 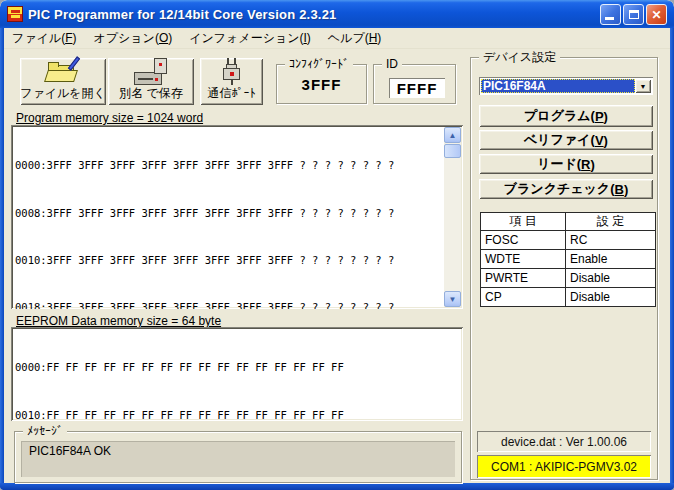 What do you see at coordinates (232, 72) in the screenshot?
I see `plug-icon` at bounding box center [232, 72].